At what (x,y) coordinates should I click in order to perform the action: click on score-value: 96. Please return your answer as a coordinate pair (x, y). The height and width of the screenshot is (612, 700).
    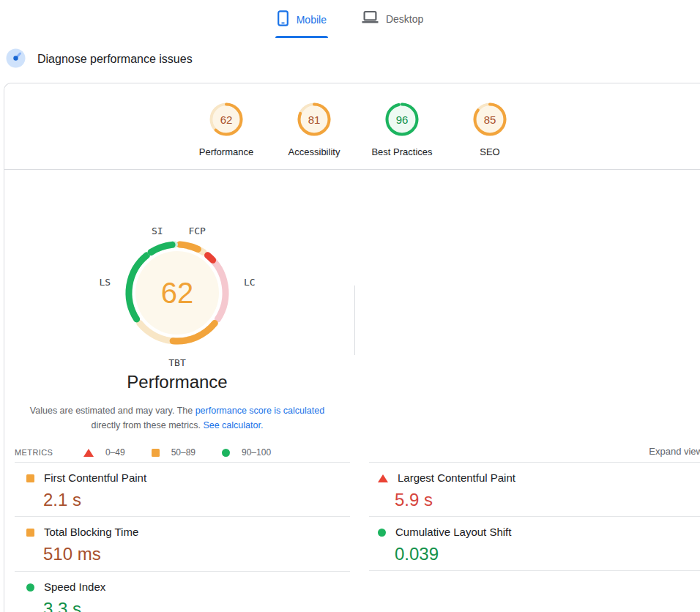
    Looking at the image, I should click on (402, 119).